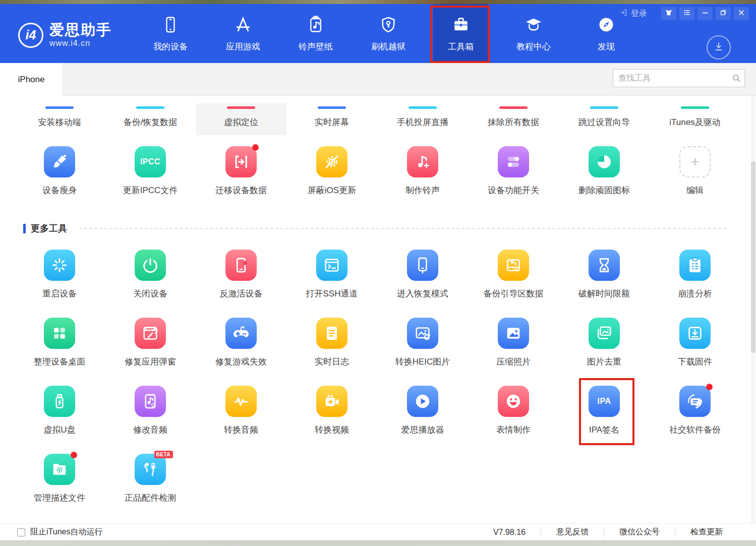 The height and width of the screenshot is (546, 756). What do you see at coordinates (241, 352) in the screenshot?
I see `tool-item: 修复游戏失效` at bounding box center [241, 352].